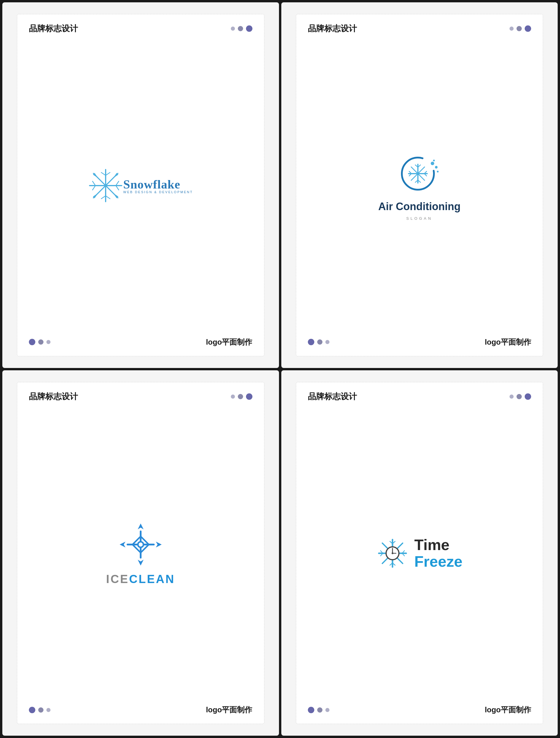 The width and height of the screenshot is (560, 738). Describe the element at coordinates (508, 342) in the screenshot. I see `footer-label-2: logo平面制作` at that location.